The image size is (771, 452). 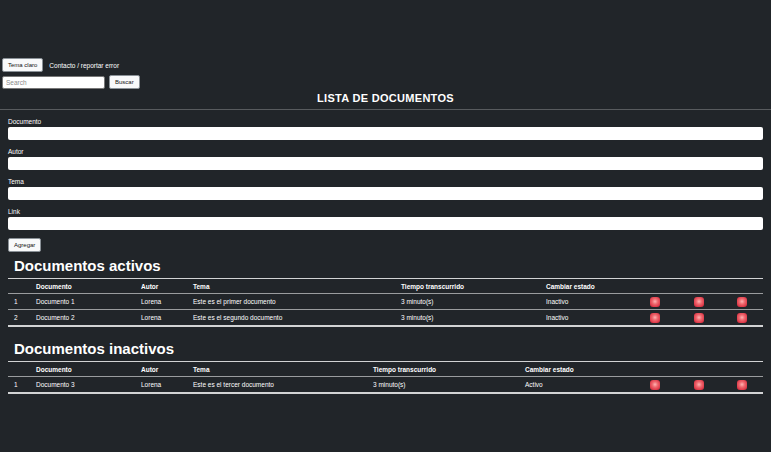 What do you see at coordinates (386, 378) in the screenshot?
I see `inactive-documents-table: Documento Autor Tema Tiempo transcurrido…` at bounding box center [386, 378].